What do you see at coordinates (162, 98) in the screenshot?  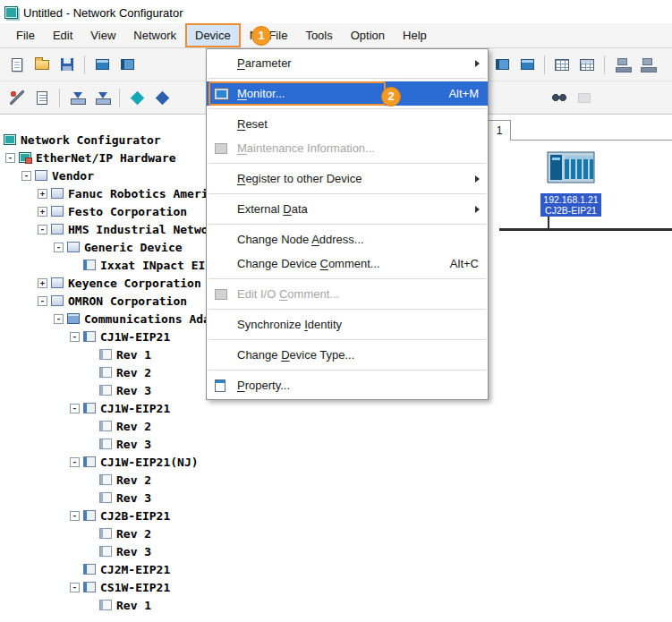 I see `diamond-blue-button` at bounding box center [162, 98].